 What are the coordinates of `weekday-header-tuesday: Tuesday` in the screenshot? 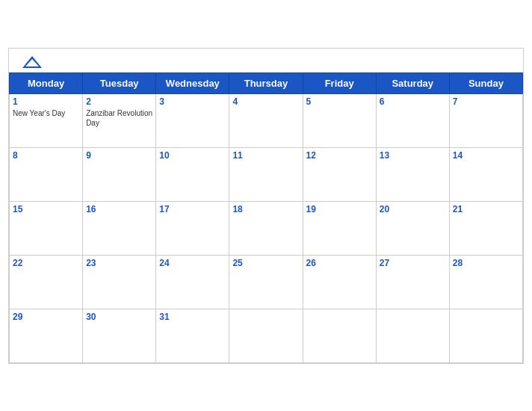 It's located at (120, 83).